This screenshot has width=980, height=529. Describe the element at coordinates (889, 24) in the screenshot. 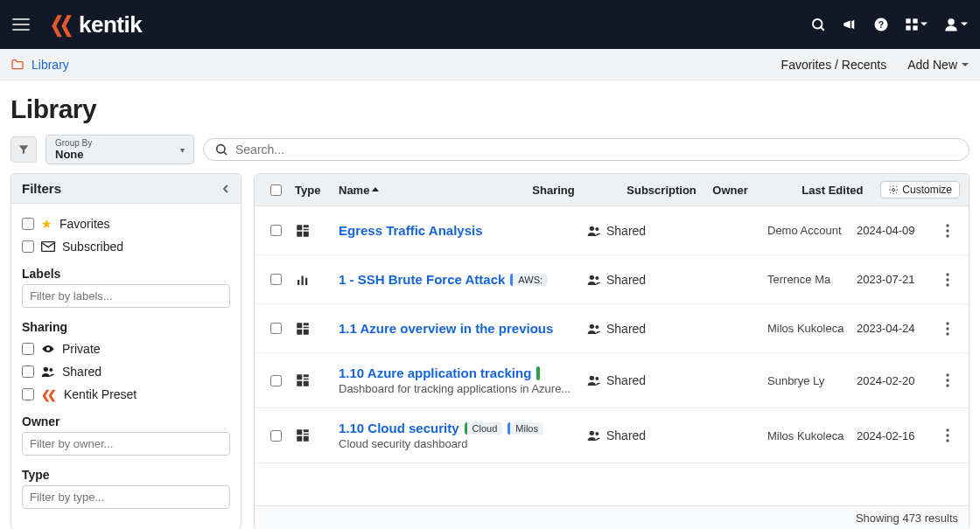

I see `topbar-actions: ?` at that location.